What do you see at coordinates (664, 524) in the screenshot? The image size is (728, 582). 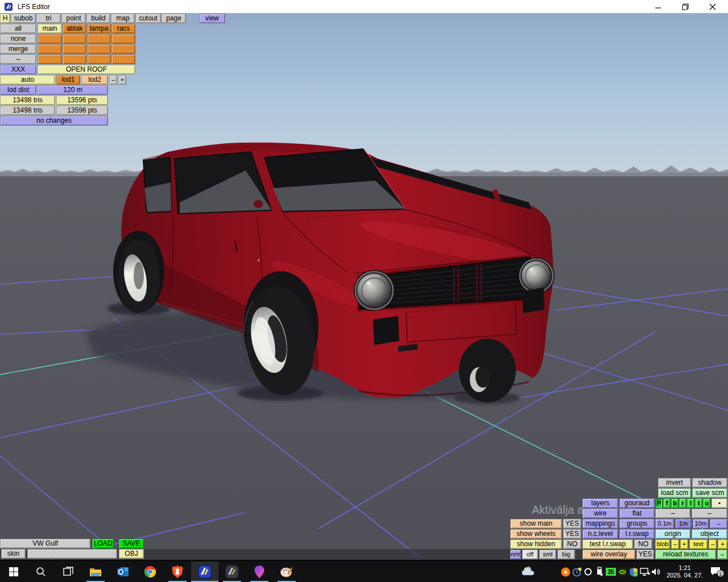 I see `grid-01m-button: 0.1m` at bounding box center [664, 524].